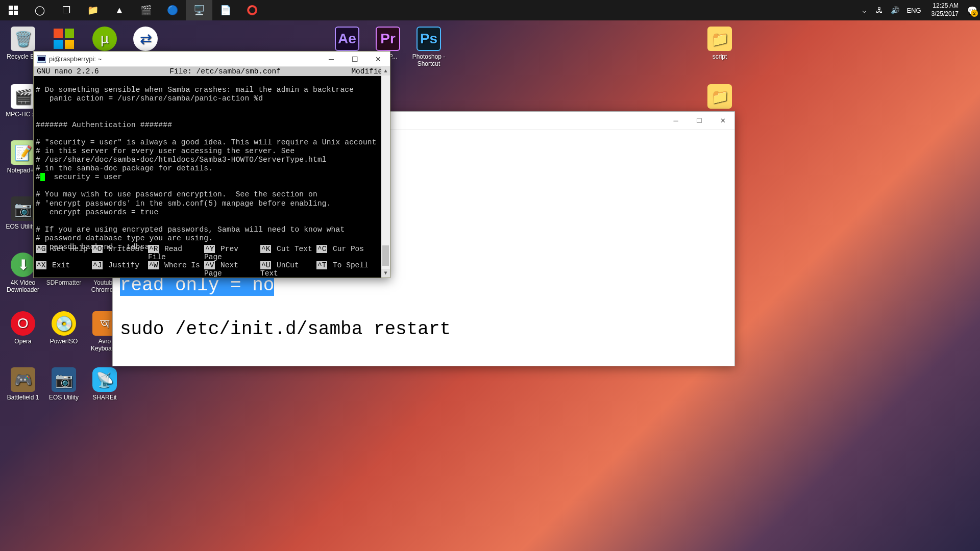  I want to click on notepad-line: sudo /etc/init.d/samba restart, so click(424, 330).